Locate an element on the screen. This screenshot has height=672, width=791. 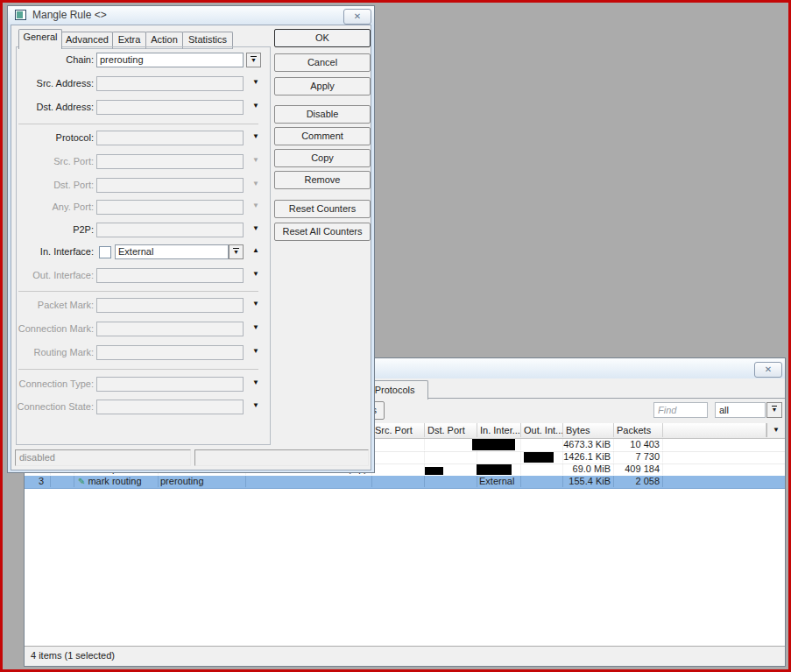
col-packets: Packets is located at coordinates (639, 430).